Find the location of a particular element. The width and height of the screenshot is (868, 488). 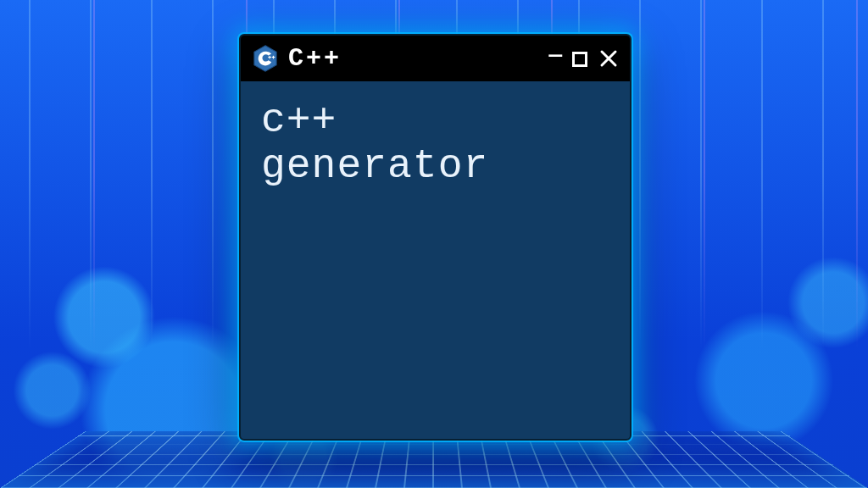

content-line-1: c++ is located at coordinates (436, 121).